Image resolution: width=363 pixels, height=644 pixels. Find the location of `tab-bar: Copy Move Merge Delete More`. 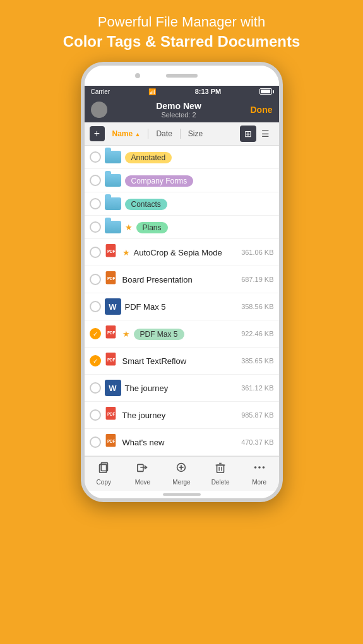

tab-bar: Copy Move Merge Delete More is located at coordinates (182, 473).